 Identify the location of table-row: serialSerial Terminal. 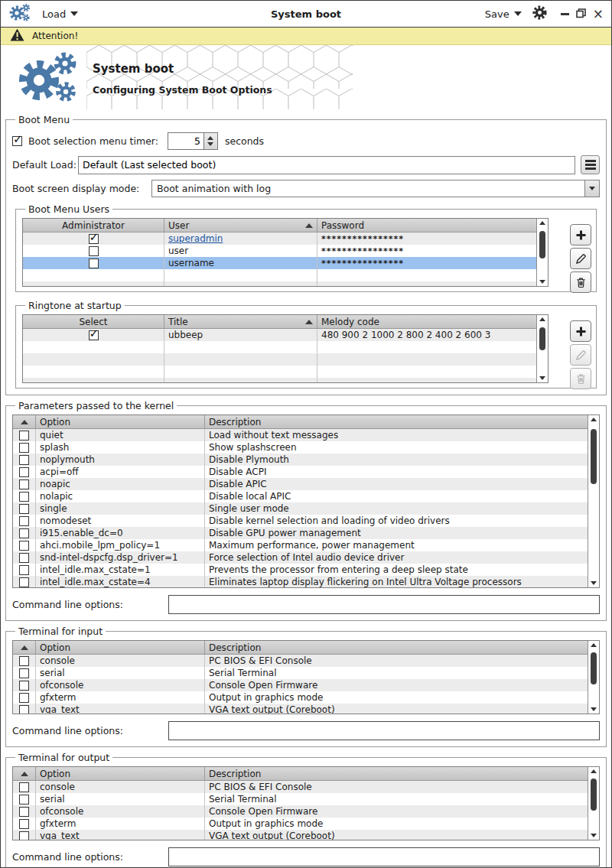
(300, 799).